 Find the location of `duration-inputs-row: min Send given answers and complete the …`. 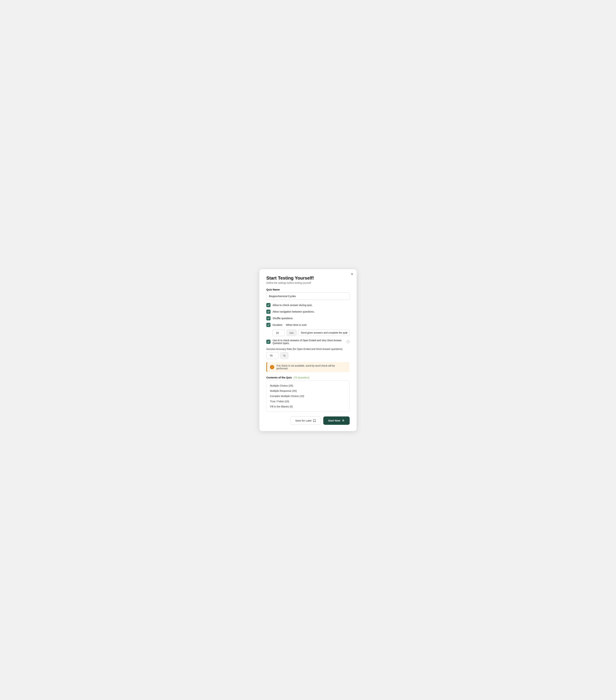

duration-inputs-row: min Send given answers and complete the … is located at coordinates (311, 333).